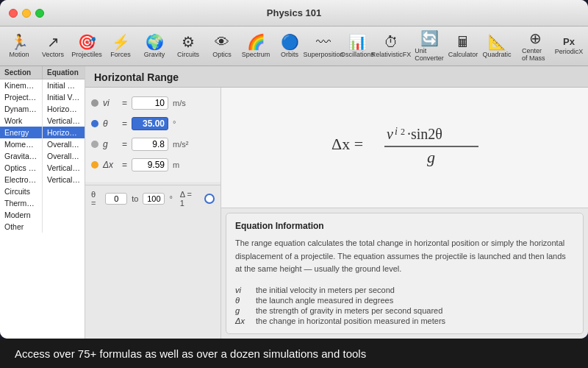  Describe the element at coordinates (43, 121) in the screenshot. I see `sidebar-row-work: Work Vertical Position` at that location.